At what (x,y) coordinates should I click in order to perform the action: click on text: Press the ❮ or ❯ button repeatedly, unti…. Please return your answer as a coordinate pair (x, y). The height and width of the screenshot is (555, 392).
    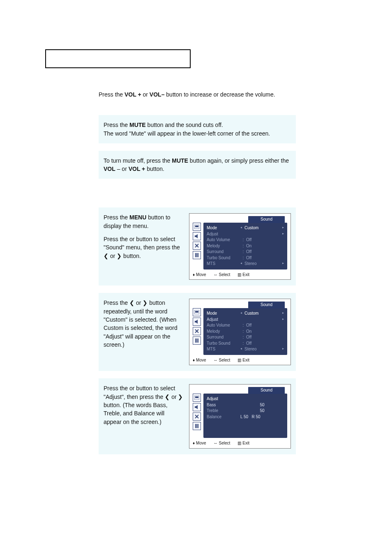
    Looking at the image, I should click on (143, 324).